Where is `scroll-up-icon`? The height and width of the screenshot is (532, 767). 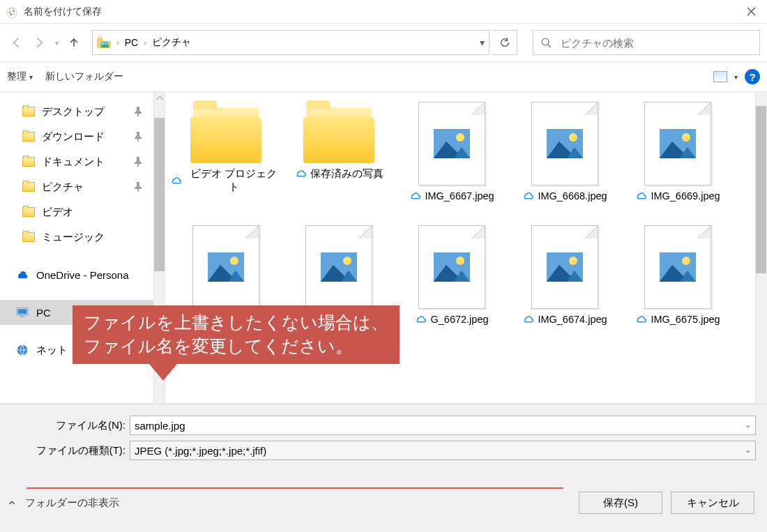 scroll-up-icon is located at coordinates (160, 98).